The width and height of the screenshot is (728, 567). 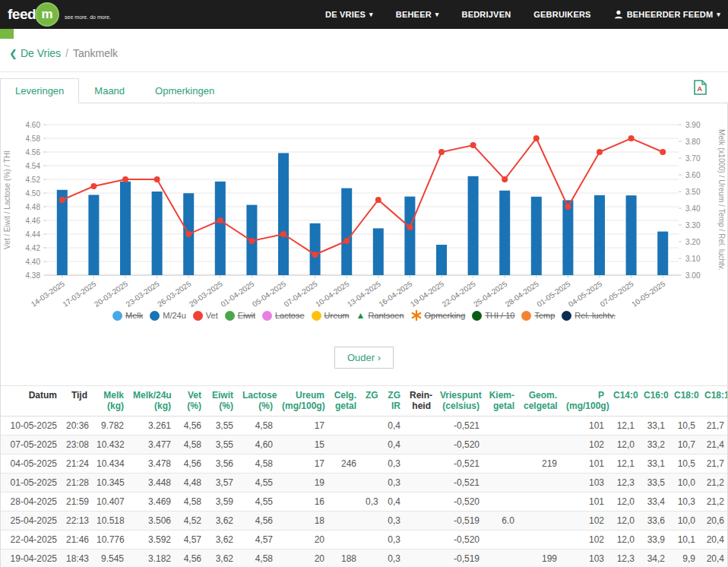 I want to click on legend-item-rantsoen: ▲Rantsoen, so click(x=380, y=316).